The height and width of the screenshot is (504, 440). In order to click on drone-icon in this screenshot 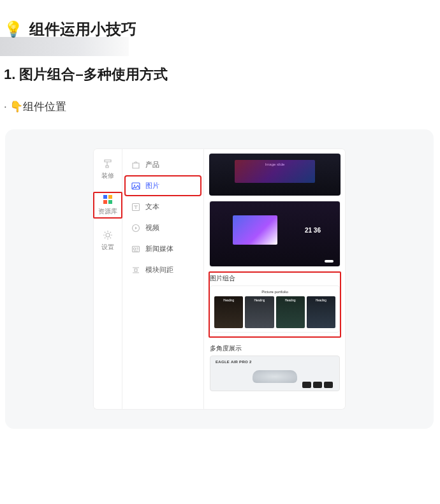, I will do `click(275, 377)`.